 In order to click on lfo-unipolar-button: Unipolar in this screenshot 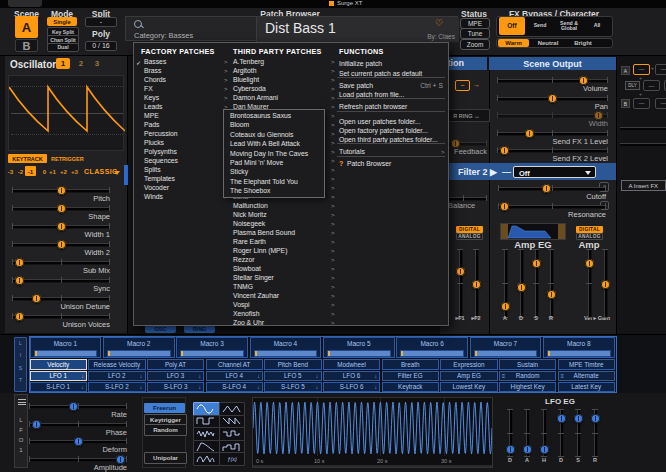, I will do `click(166, 458)`.